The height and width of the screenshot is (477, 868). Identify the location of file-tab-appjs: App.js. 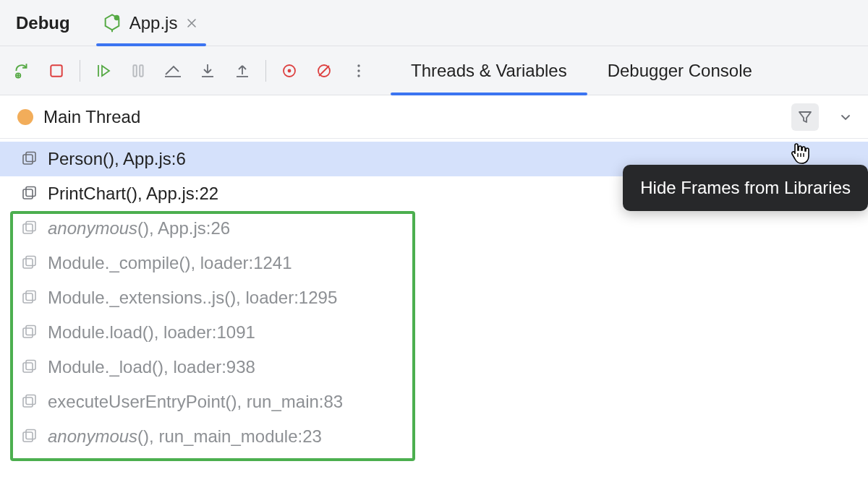
(152, 23).